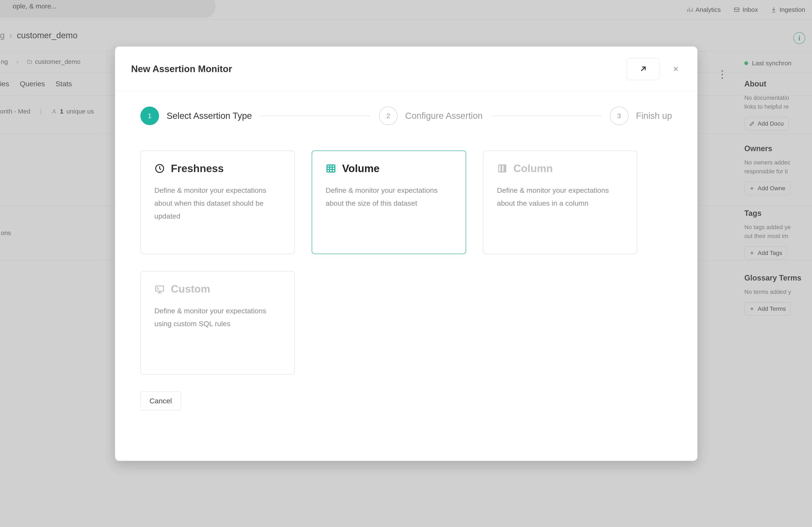 This screenshot has width=812, height=527. What do you see at coordinates (431, 116) in the screenshot?
I see `step-2: 2 Configure Assertion` at bounding box center [431, 116].